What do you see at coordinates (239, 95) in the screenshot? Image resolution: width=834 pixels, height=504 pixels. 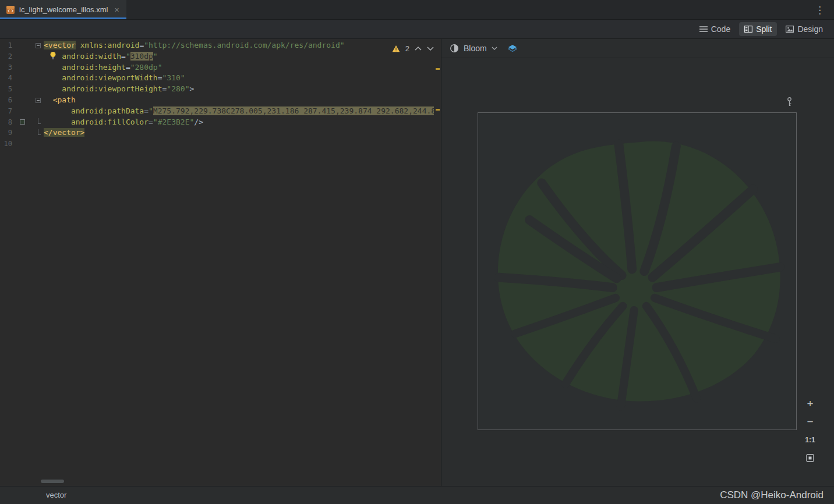 I see `code-area: <vector xmlns:android="http://schemas.an…` at bounding box center [239, 95].